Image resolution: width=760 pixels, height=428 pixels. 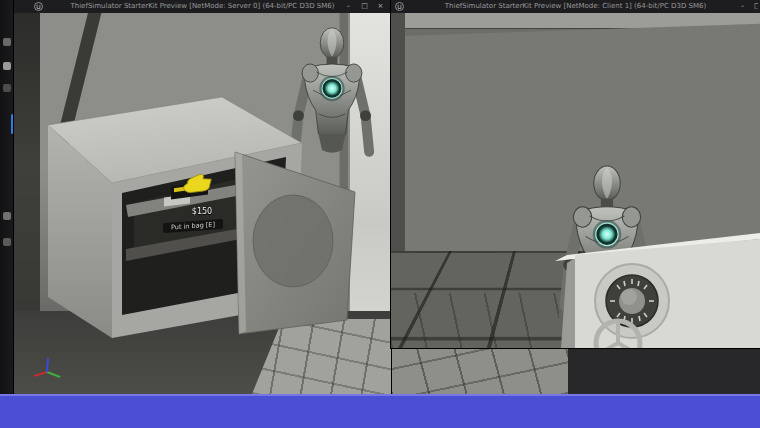 What do you see at coordinates (48, 370) in the screenshot?
I see `axis-gizmo-icon` at bounding box center [48, 370].